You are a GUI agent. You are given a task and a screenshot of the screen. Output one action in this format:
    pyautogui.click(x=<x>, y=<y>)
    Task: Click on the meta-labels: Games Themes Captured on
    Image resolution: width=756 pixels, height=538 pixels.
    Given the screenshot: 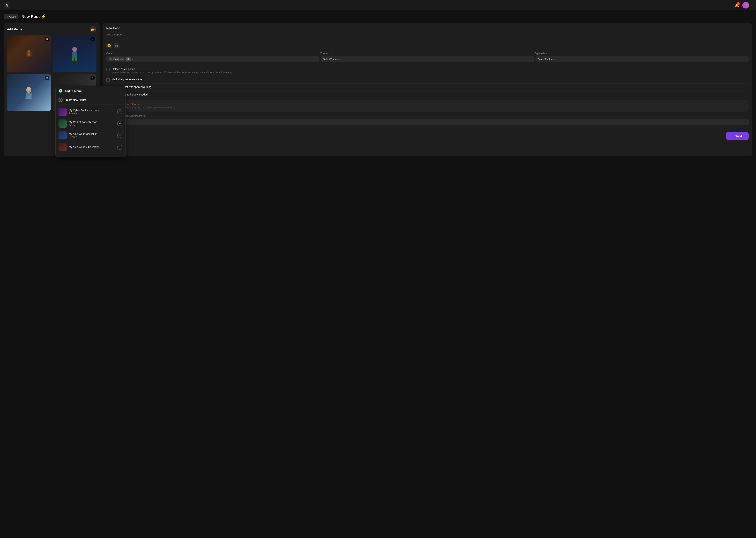 What is the action you would take?
    pyautogui.click(x=428, y=53)
    